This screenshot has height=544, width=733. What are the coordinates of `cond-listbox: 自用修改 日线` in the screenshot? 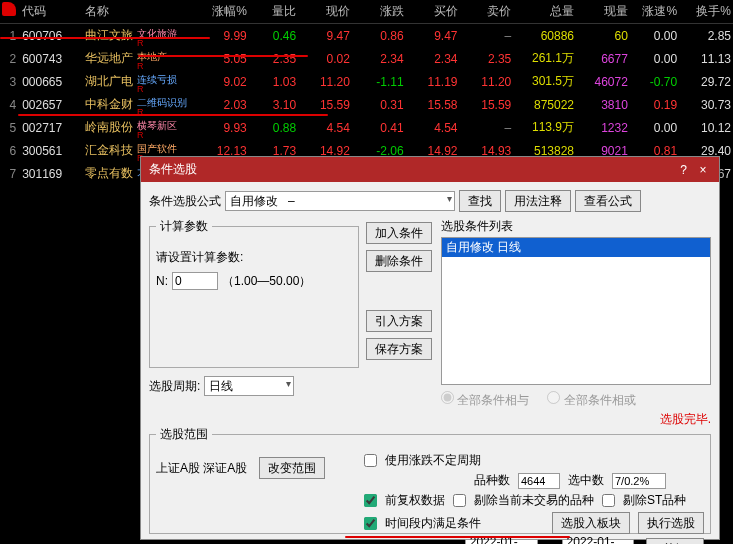 It's located at (576, 311).